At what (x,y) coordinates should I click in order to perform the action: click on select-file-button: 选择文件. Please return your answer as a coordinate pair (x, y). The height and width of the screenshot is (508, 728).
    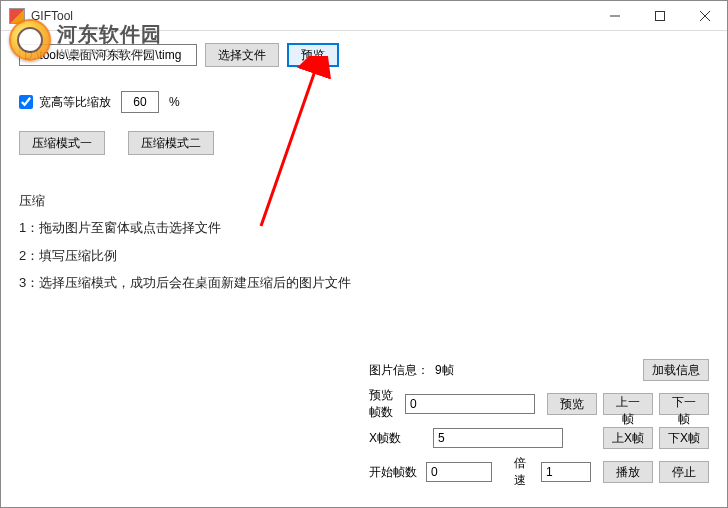
    Looking at the image, I should click on (242, 55).